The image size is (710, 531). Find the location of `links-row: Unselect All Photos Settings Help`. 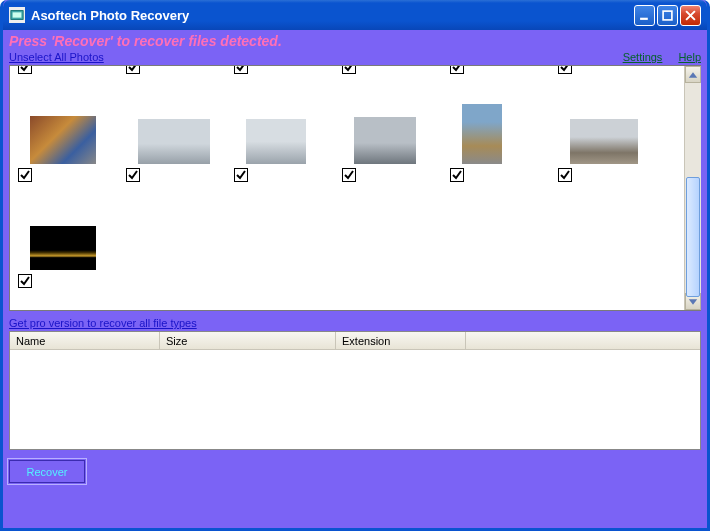

links-row: Unselect All Photos Settings Help is located at coordinates (355, 58).